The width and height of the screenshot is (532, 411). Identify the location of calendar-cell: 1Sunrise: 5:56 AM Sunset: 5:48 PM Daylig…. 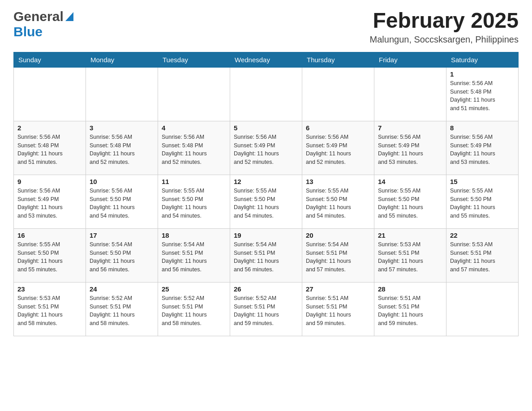
(483, 94).